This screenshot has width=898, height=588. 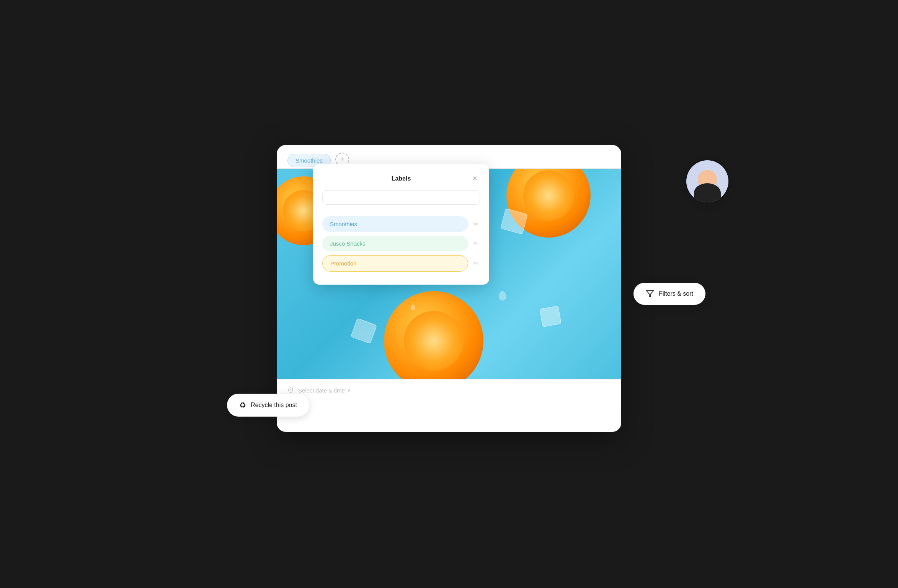 What do you see at coordinates (395, 224) in the screenshot?
I see `label-smoothies: Smoothies` at bounding box center [395, 224].